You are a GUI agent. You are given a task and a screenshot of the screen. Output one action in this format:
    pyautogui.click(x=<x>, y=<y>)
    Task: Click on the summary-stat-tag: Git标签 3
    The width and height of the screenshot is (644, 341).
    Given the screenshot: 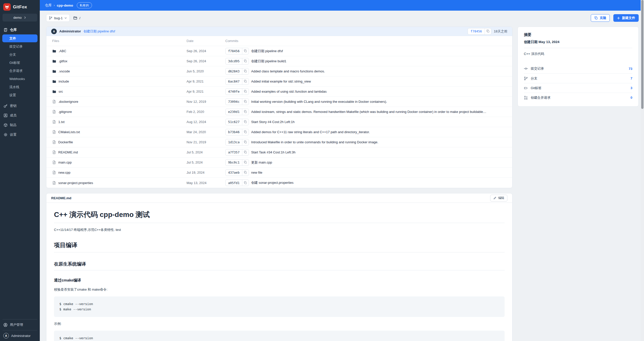 What is the action you would take?
    pyautogui.click(x=578, y=88)
    